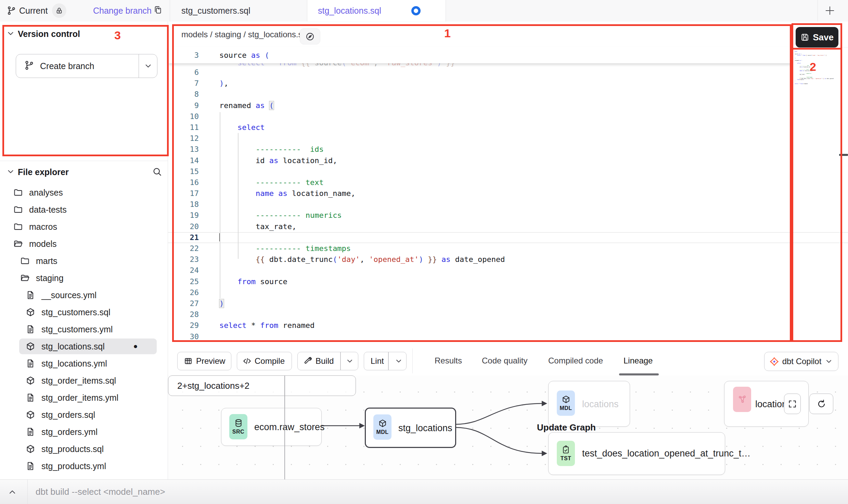 This screenshot has height=504, width=848. What do you see at coordinates (508, 315) in the screenshot?
I see `code-line: 28` at bounding box center [508, 315].